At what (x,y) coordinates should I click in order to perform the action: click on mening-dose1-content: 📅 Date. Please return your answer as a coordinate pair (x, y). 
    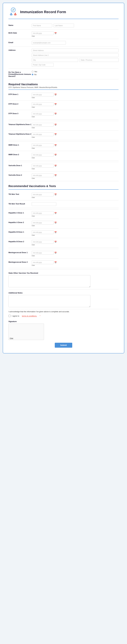
    Looking at the image, I should click on (75, 254).